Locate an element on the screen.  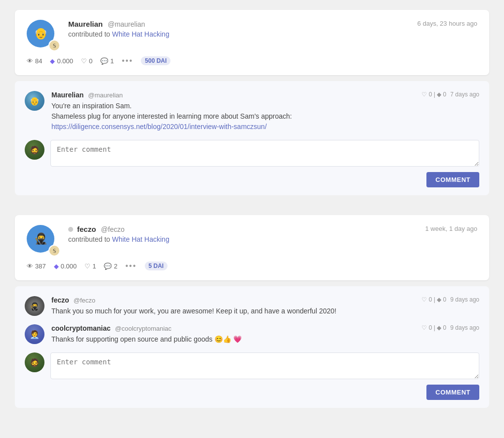
comment-handle-2b: @coolcryptomaniac is located at coordinates (143, 328).